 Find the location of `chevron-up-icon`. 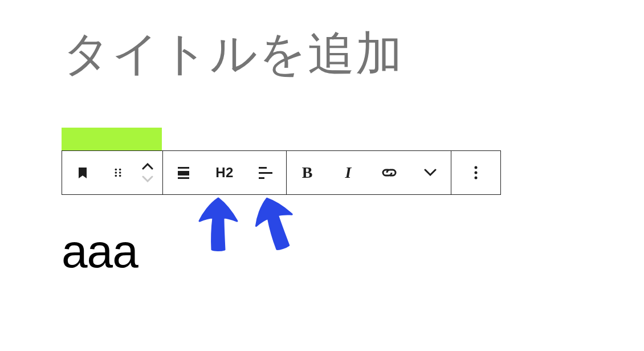

chevron-up-icon is located at coordinates (148, 166).